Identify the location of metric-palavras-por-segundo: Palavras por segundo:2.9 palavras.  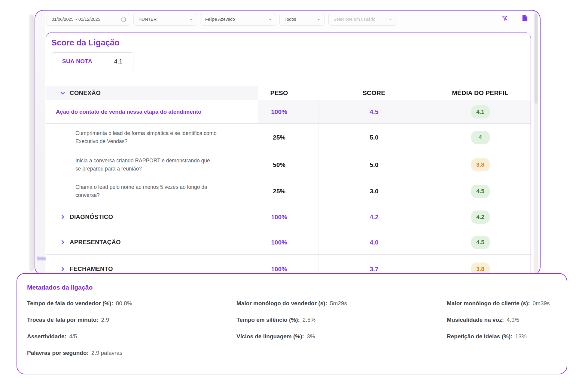
(132, 353).